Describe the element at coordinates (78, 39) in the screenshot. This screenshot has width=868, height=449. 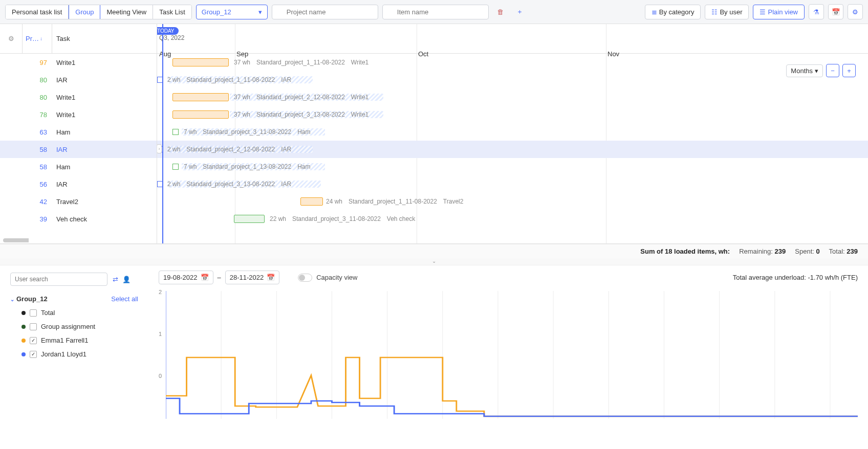
I see `task-list-header: ⚙ Pr… ↓ Task` at that location.